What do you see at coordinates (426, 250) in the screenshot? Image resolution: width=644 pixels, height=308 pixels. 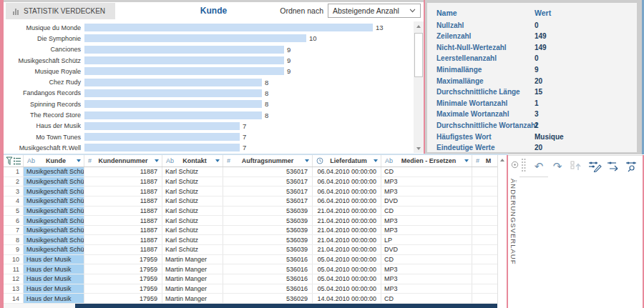 I see `table-cell: DVD` at bounding box center [426, 250].